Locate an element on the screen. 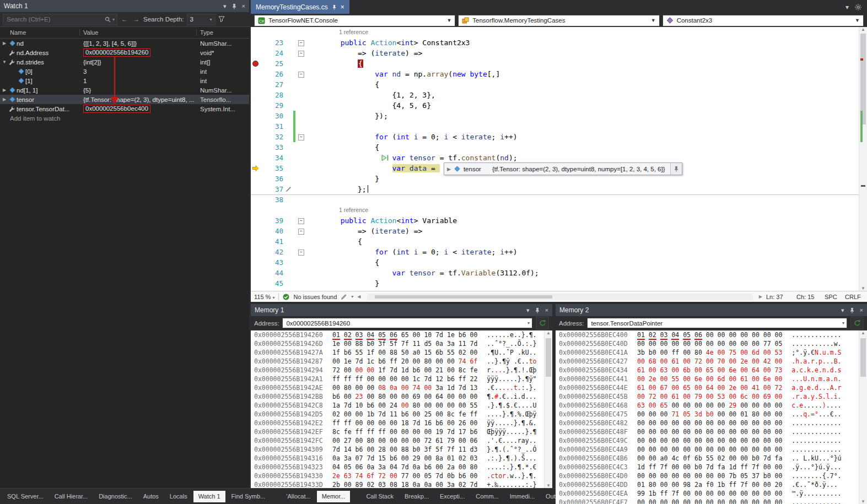  bottom-tab: Autos is located at coordinates (151, 497).